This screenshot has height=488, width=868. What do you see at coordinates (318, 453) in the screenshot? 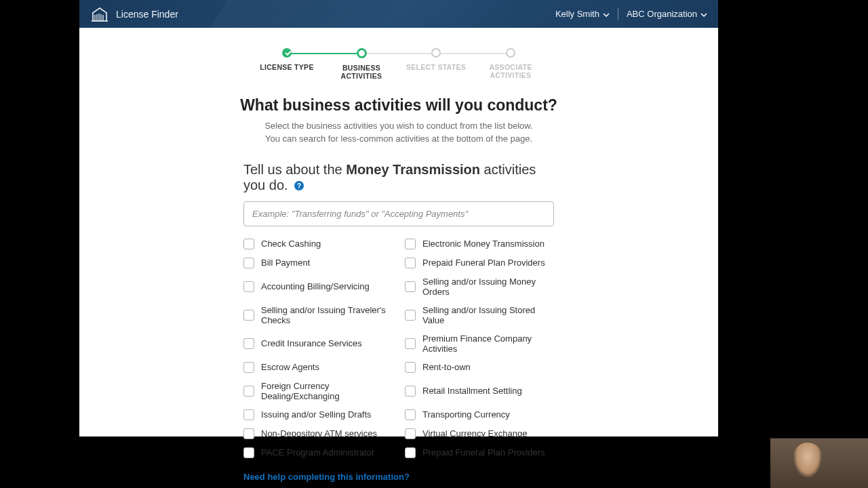
I see `activity-option: PACE Program Administrator` at bounding box center [318, 453].